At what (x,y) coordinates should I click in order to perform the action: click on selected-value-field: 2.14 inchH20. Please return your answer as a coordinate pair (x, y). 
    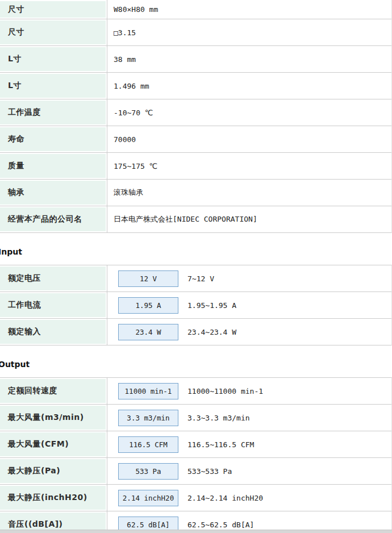
    Looking at the image, I should click on (148, 498).